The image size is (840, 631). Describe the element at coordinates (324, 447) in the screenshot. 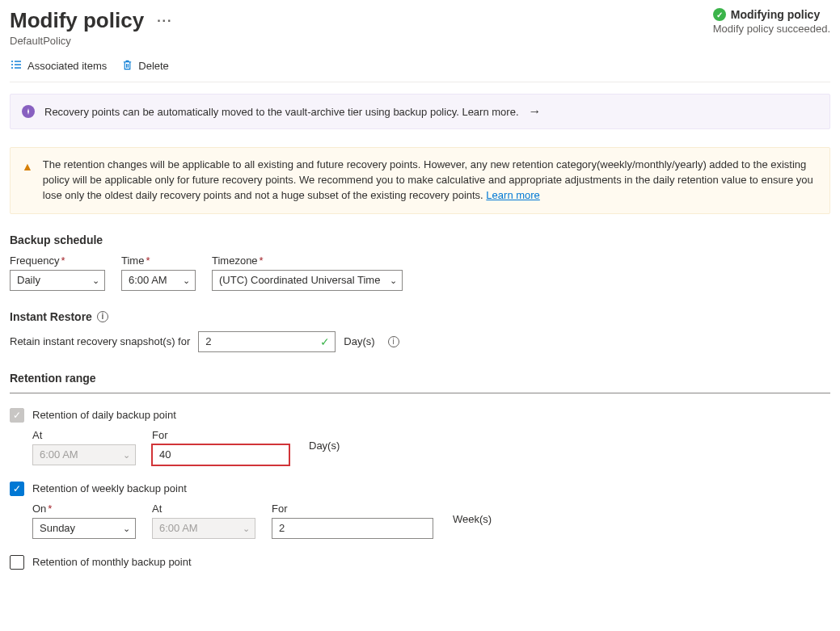

I see `daily-unit: Day(s)` at that location.